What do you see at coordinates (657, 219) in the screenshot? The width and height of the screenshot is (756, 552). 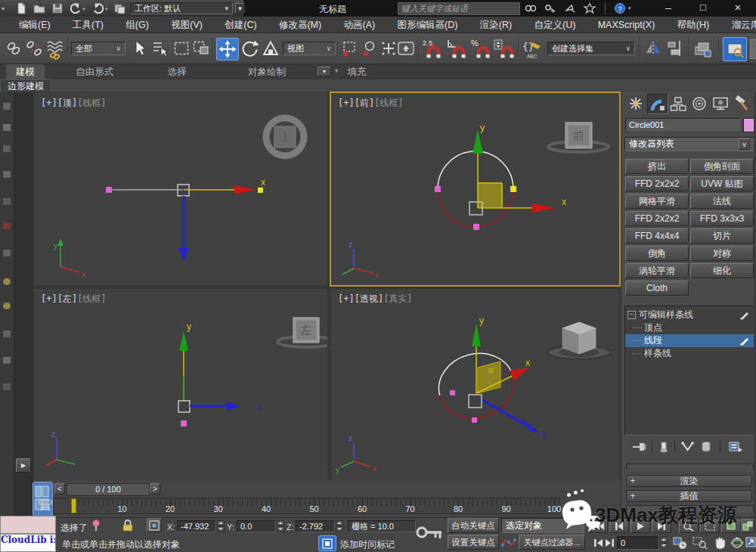 I see `modifier-button: FFD 2x2x2` at bounding box center [657, 219].